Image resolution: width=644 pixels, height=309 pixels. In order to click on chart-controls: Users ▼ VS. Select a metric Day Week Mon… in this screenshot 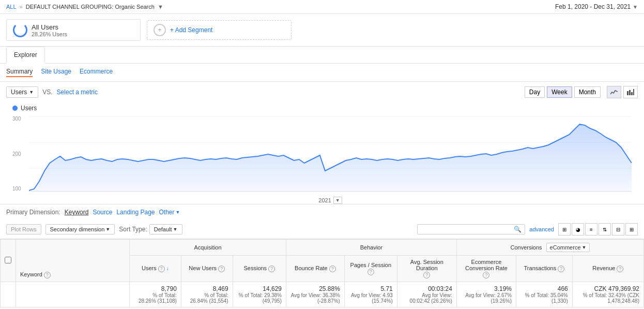, I will do `click(322, 92)`.